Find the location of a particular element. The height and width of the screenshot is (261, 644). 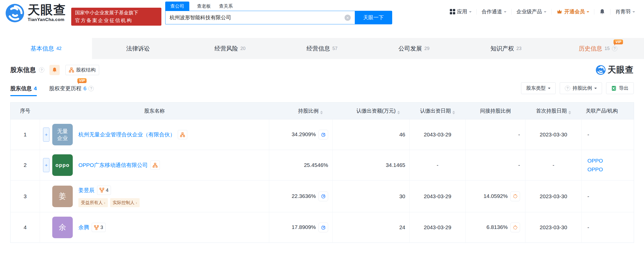

subtab-label: 股权变更历程 is located at coordinates (65, 88).